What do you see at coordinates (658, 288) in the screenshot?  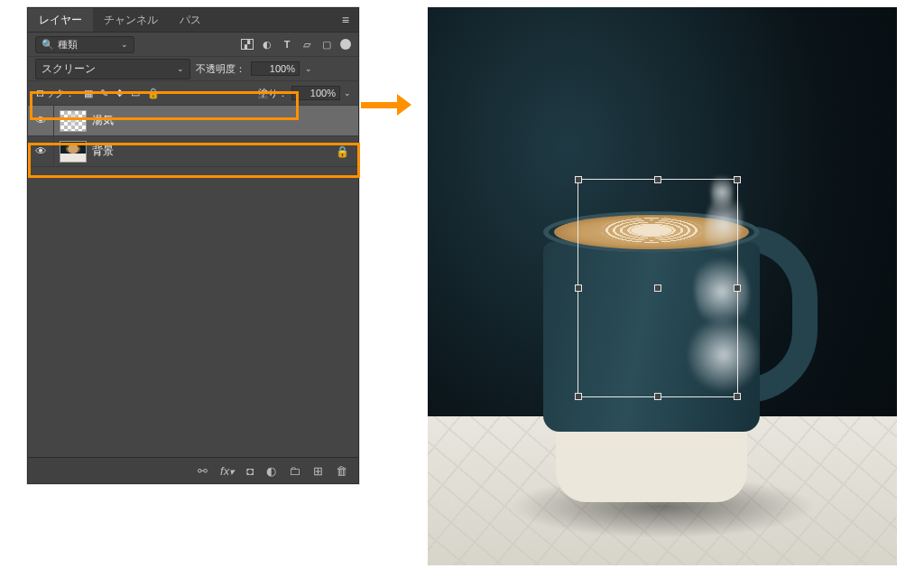 I see `transform-center` at bounding box center [658, 288].